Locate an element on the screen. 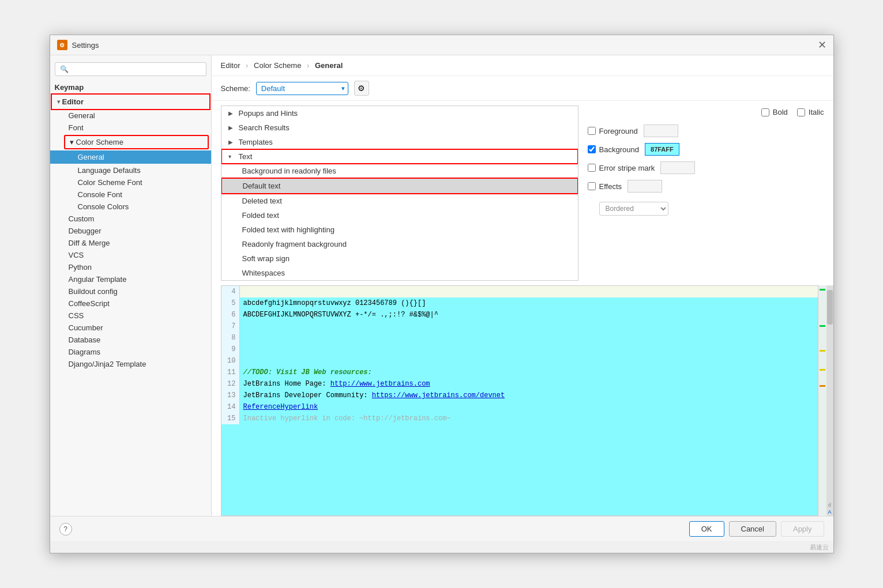 The height and width of the screenshot is (588, 883). sidebar-item-python: Python is located at coordinates (130, 267).